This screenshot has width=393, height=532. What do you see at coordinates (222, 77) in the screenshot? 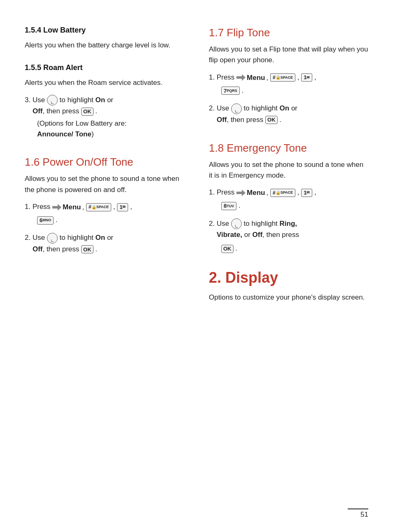
I see `step-17-1-num: 1. Press` at bounding box center [222, 77].